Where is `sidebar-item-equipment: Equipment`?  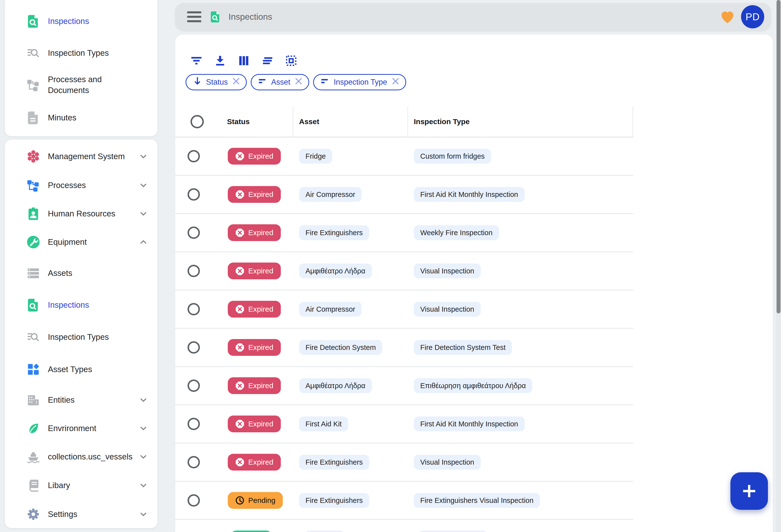
sidebar-item-equipment: Equipment is located at coordinates (81, 242).